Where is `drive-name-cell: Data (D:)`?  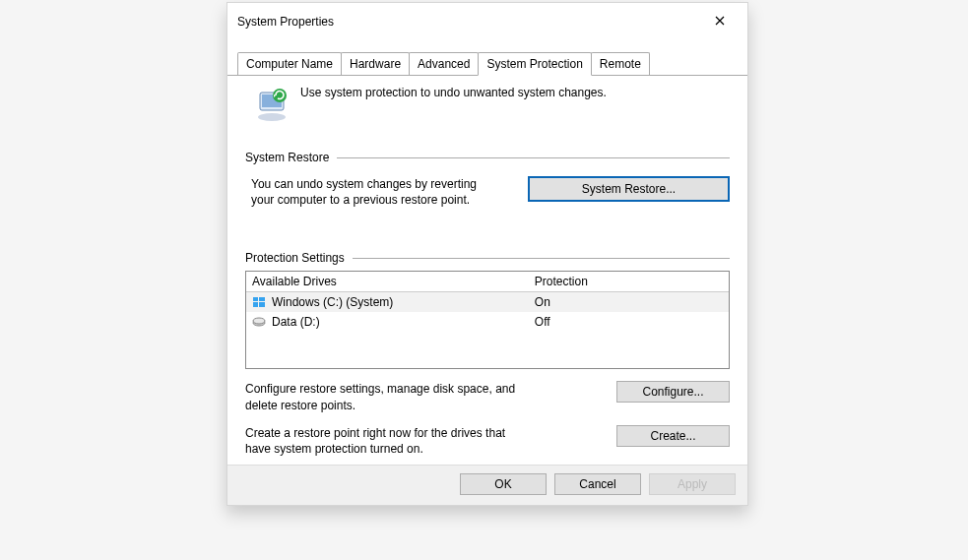
drive-name-cell: Data (D:) is located at coordinates (394, 322).